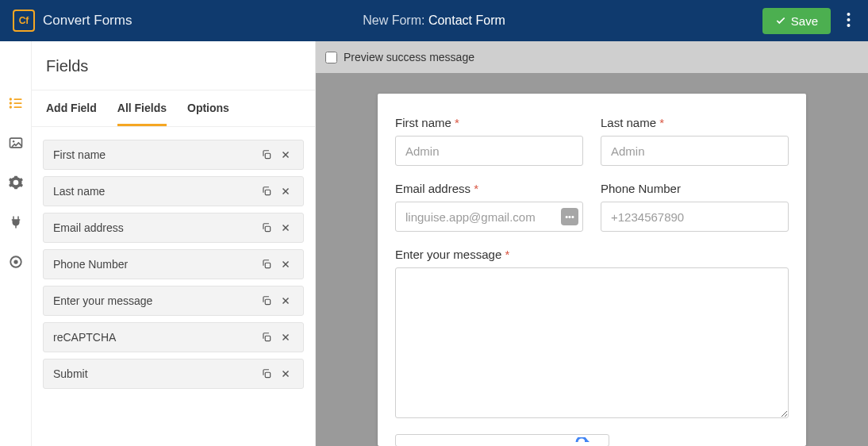 The image size is (868, 446). Describe the element at coordinates (502, 440) in the screenshot. I see `recaptcha-widget` at that location.